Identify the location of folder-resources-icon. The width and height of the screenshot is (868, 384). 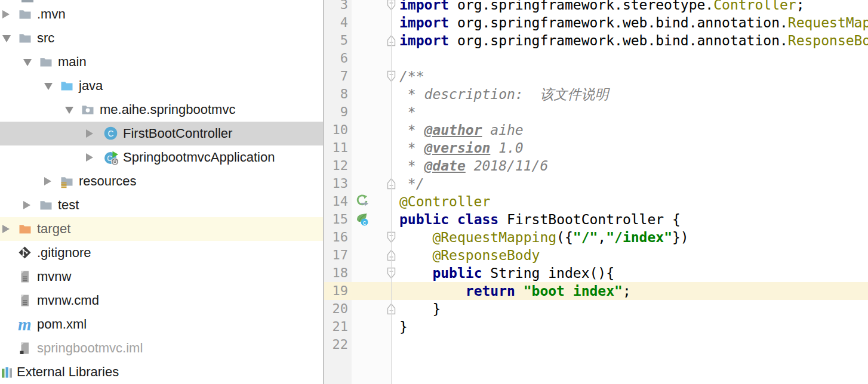
(67, 181).